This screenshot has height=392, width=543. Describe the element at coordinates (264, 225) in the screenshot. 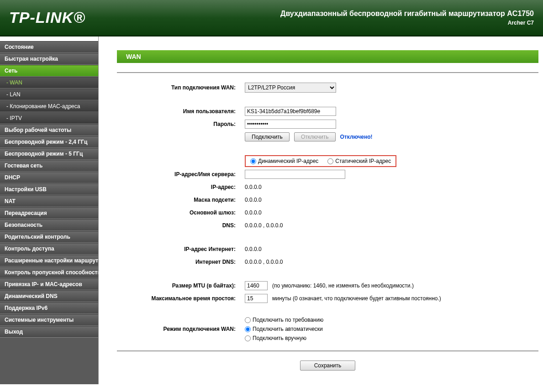

I see `dns-value: 0.0.0.0 , 0.0.0.0` at that location.